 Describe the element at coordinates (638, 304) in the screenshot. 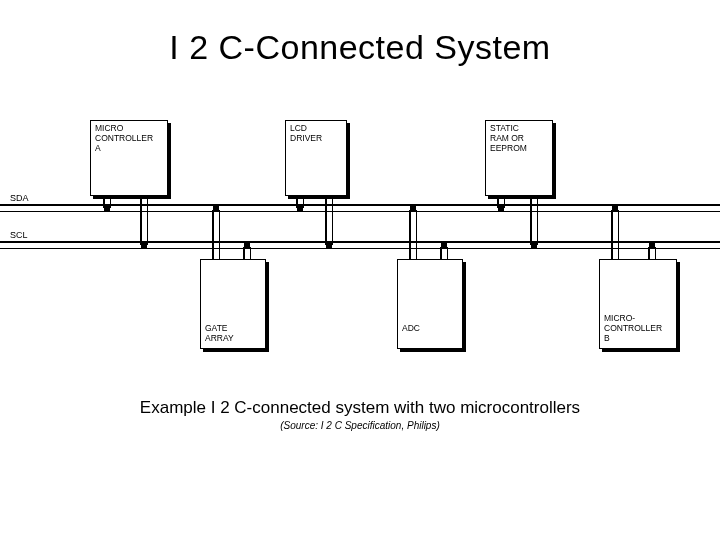

I see `device-microcontroller-b: MICRO- CONTROLLER B` at that location.